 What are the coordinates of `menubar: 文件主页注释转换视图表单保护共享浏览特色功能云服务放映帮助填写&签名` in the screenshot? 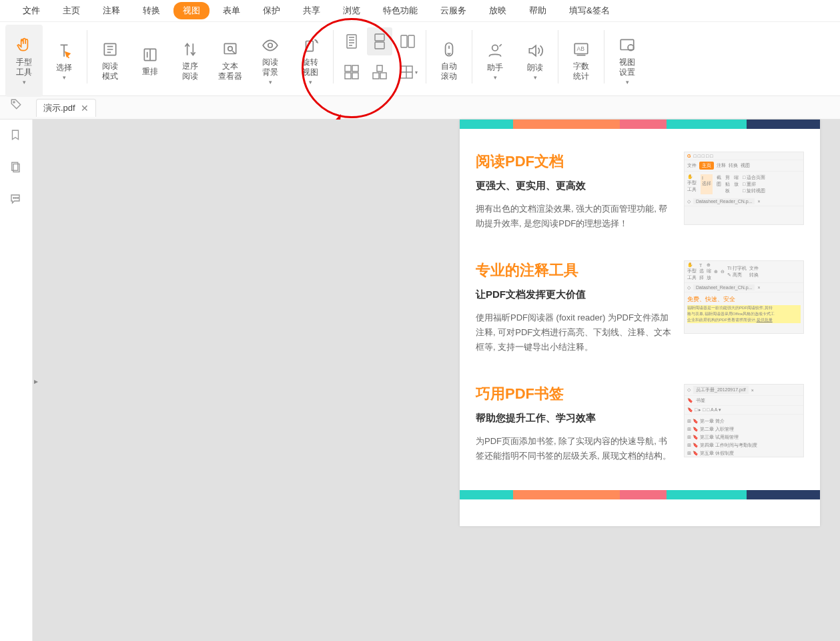 It's located at (420, 11).